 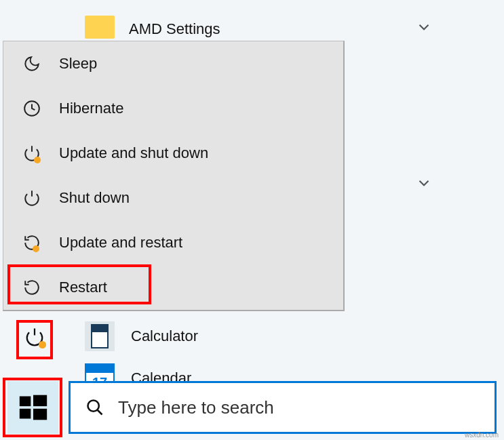 What do you see at coordinates (482, 435) in the screenshot?
I see `attribution-text: wsxdn.com` at bounding box center [482, 435].